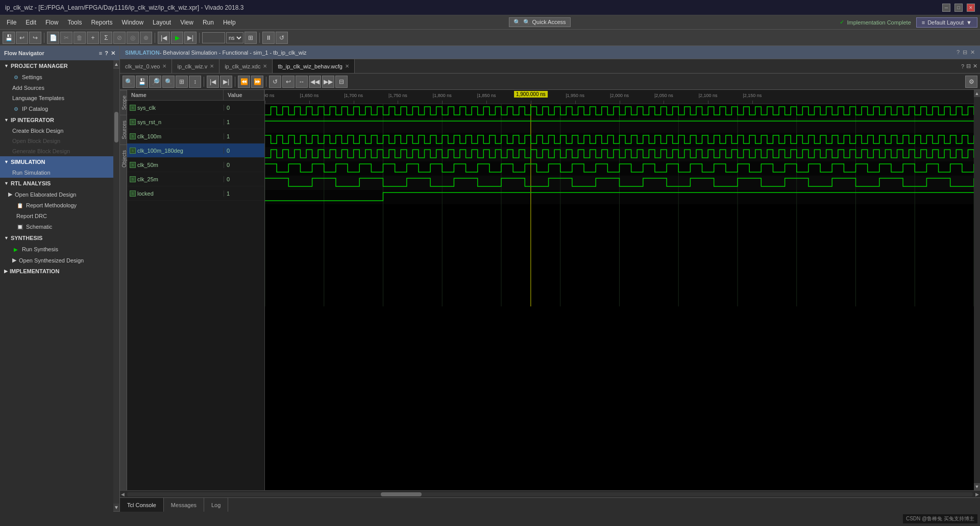  I want to click on sidebar-close-icon: ✕, so click(113, 53).